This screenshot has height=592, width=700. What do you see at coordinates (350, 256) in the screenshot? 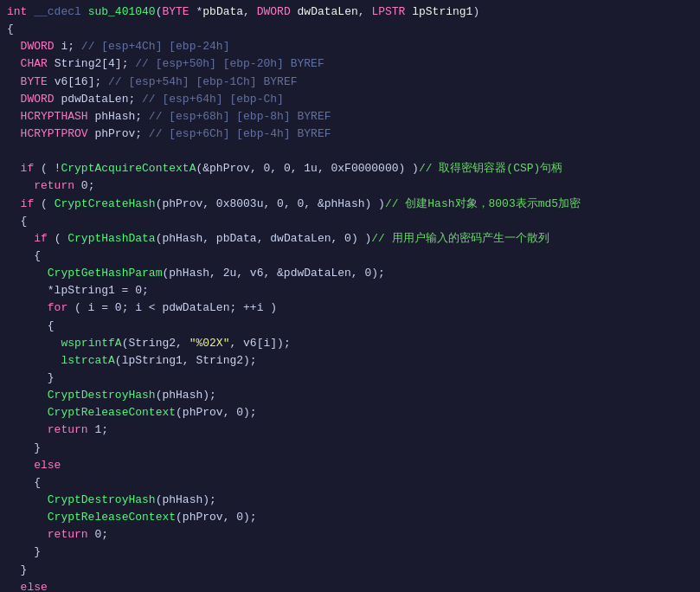
I see `line-15: {` at bounding box center [350, 256].